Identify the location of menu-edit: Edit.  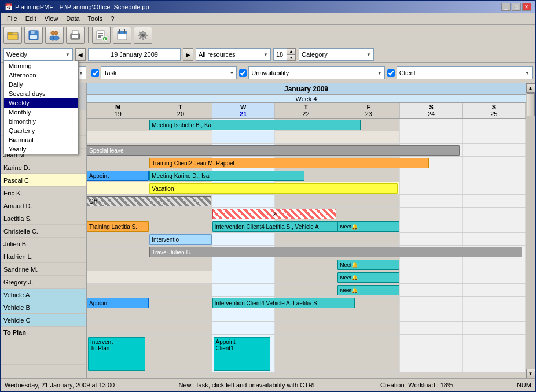
(31, 19).